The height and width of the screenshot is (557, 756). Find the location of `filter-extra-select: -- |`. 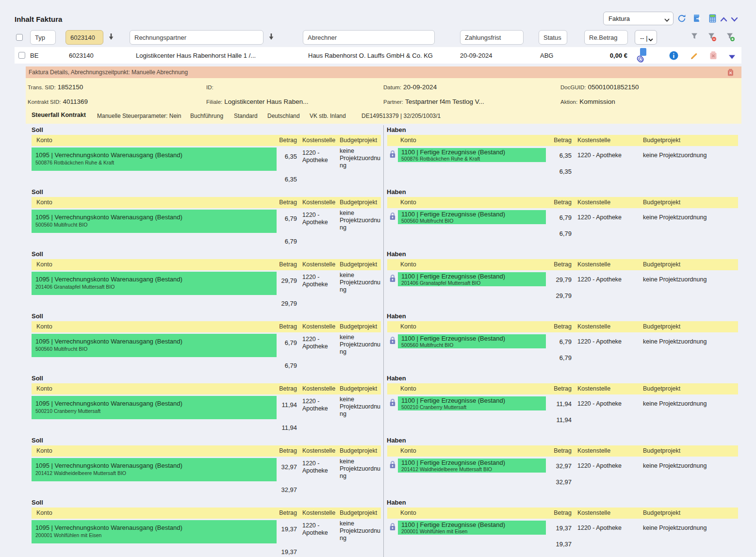

filter-extra-select: -- | is located at coordinates (646, 37).